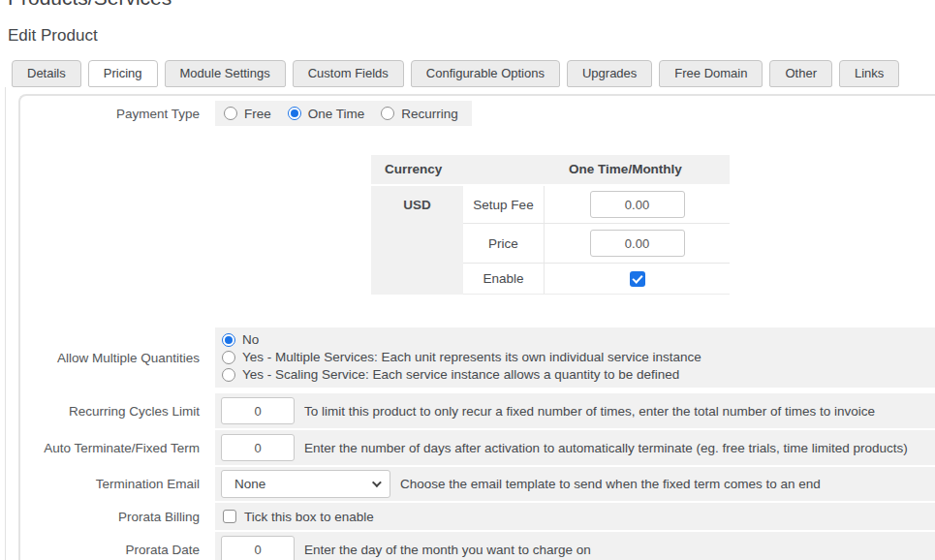  I want to click on mq-no-label: No, so click(250, 339).